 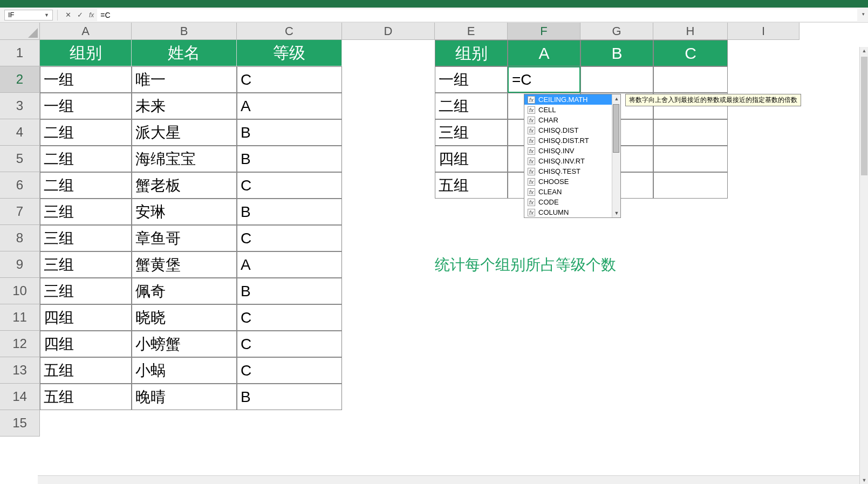 What do you see at coordinates (289, 344) in the screenshot?
I see `table1-cell-C12: C` at bounding box center [289, 344].